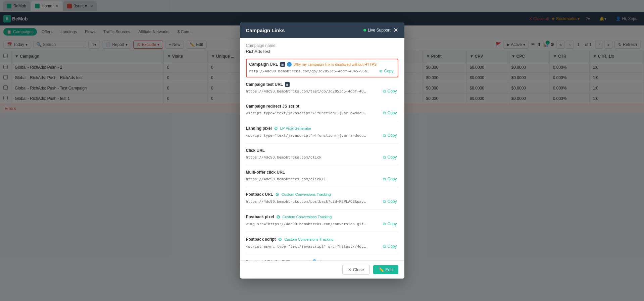 The height and width of the screenshot is (301, 644). I want to click on copy-redirect-js-button: ⧉ Copy, so click(390, 111).